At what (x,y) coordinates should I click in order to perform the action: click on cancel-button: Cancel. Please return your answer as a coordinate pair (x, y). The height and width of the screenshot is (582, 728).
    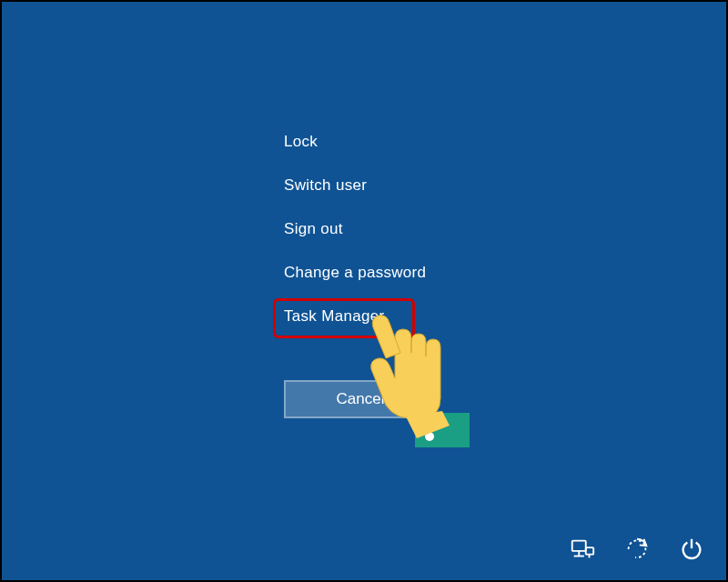
    Looking at the image, I should click on (360, 399).